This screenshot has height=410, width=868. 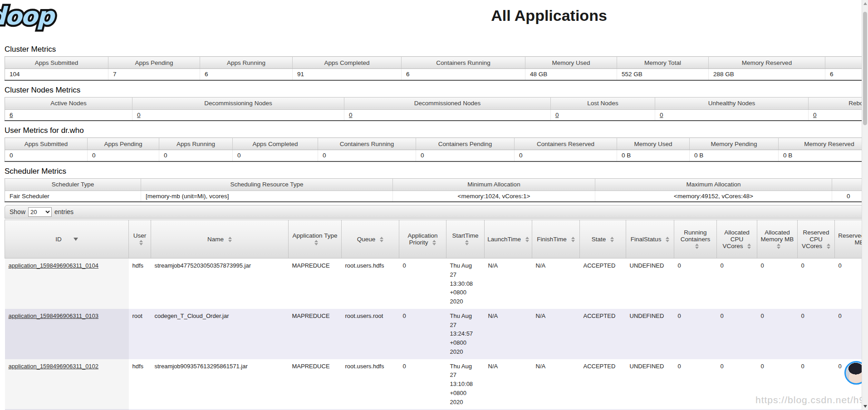 What do you see at coordinates (54, 266) in the screenshot?
I see `application-link: application_1598496906311_0104` at bounding box center [54, 266].